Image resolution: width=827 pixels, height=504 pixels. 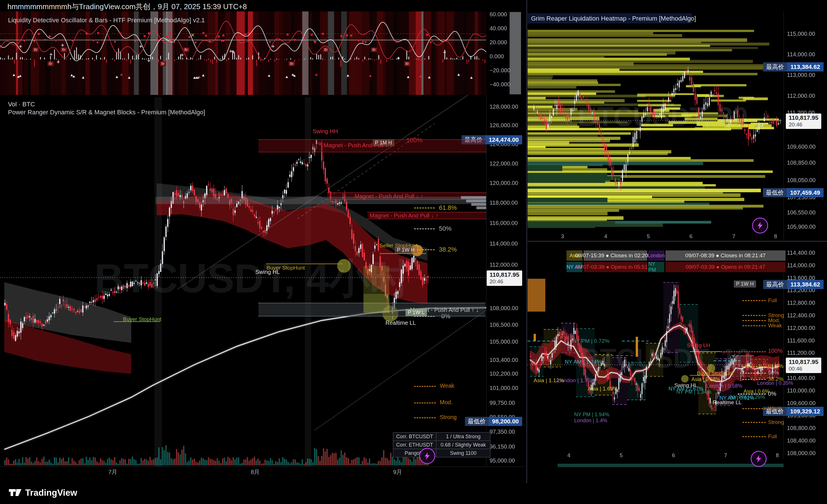 What do you see at coordinates (193, 35) in the screenshot?
I see `close-marker-icon: ✕` at bounding box center [193, 35].